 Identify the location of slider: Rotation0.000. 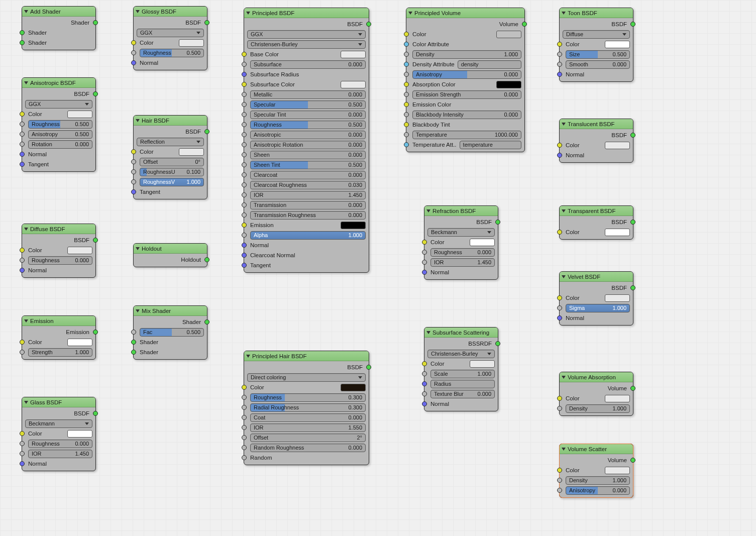
(60, 145).